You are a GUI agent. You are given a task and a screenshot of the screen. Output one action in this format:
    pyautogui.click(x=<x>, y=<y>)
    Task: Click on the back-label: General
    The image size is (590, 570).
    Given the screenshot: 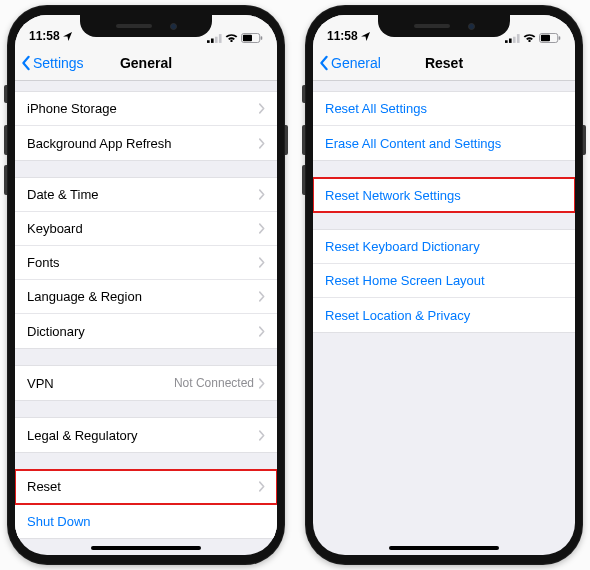 What is the action you would take?
    pyautogui.click(x=356, y=63)
    